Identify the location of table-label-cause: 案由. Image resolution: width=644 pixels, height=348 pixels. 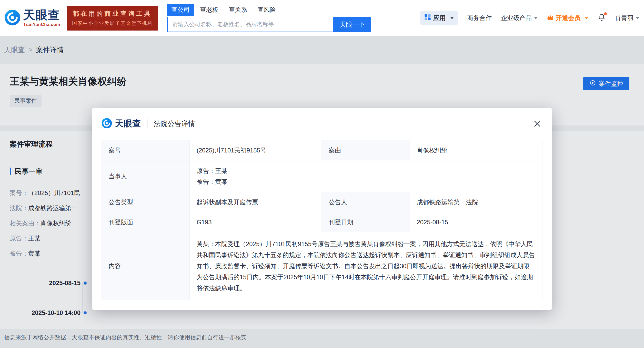
(366, 150).